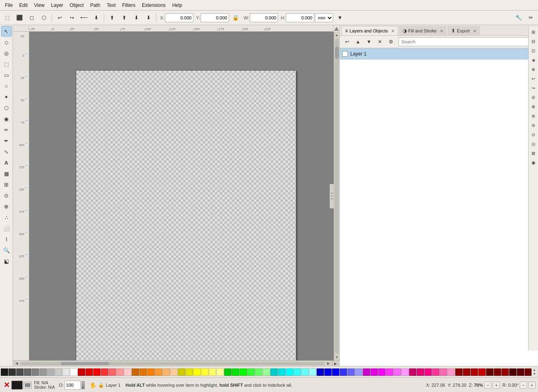 Image resolution: width=538 pixels, height=392 pixels. Describe the element at coordinates (6, 97) in the screenshot. I see `star-tool-btn: ✦` at that location.